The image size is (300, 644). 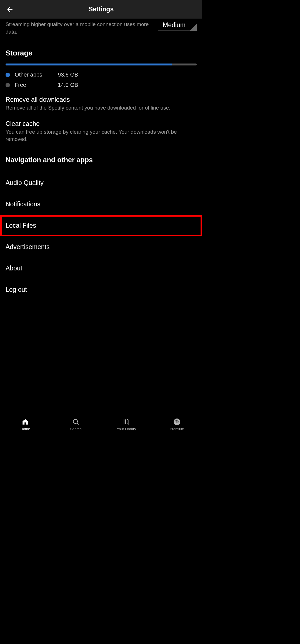 I want to click on nav-label: Home, so click(x=26, y=429).